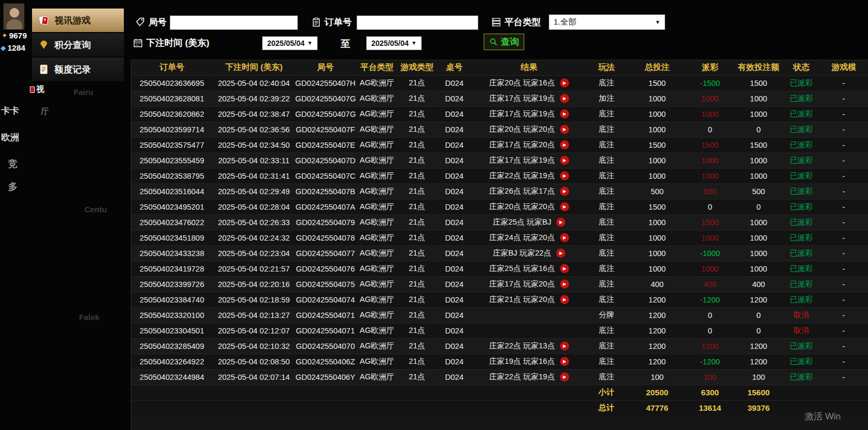 The image size is (868, 430). What do you see at coordinates (522, 361) in the screenshot?
I see `result-text: 庄家19点 玩家16点` at bounding box center [522, 361].